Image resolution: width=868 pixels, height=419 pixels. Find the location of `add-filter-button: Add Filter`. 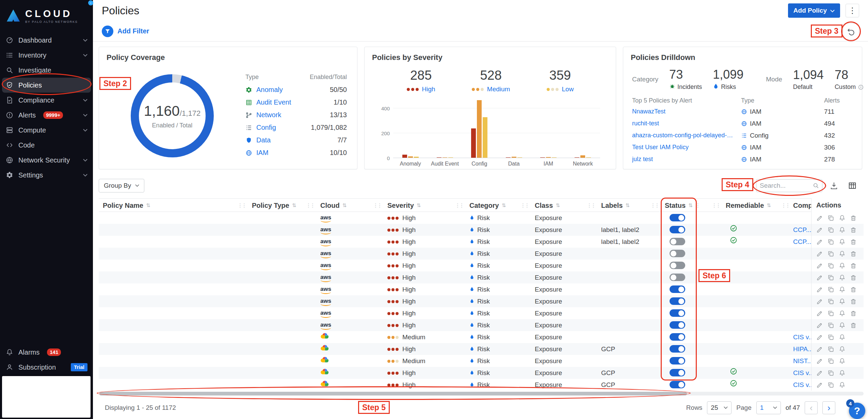

add-filter-button: Add Filter is located at coordinates (133, 31).